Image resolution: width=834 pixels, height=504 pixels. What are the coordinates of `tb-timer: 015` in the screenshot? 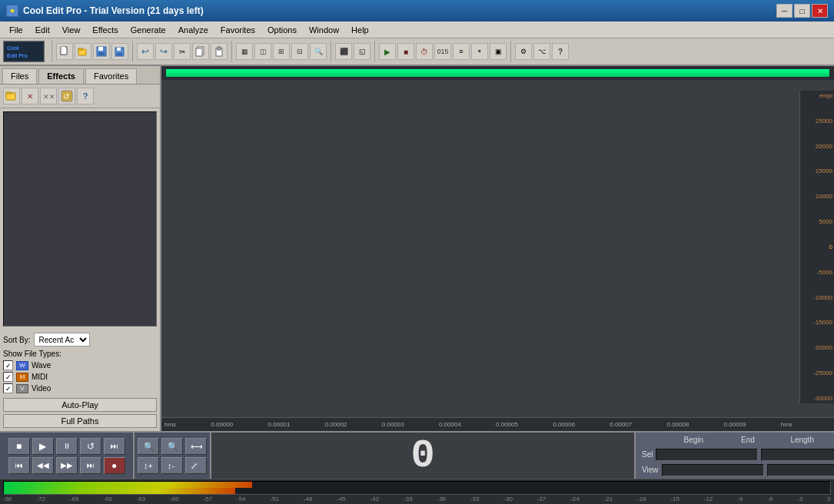 It's located at (443, 51).